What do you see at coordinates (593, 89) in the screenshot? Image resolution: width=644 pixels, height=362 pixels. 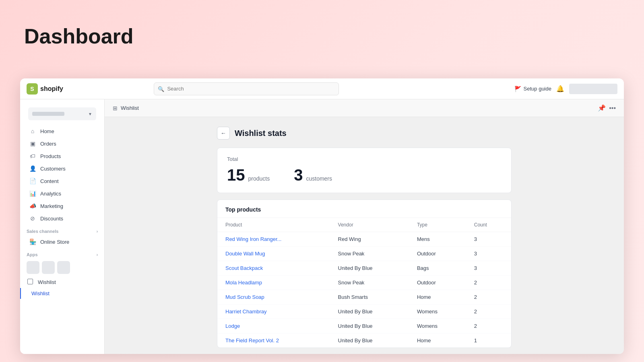 I see `user-avatar` at bounding box center [593, 89].